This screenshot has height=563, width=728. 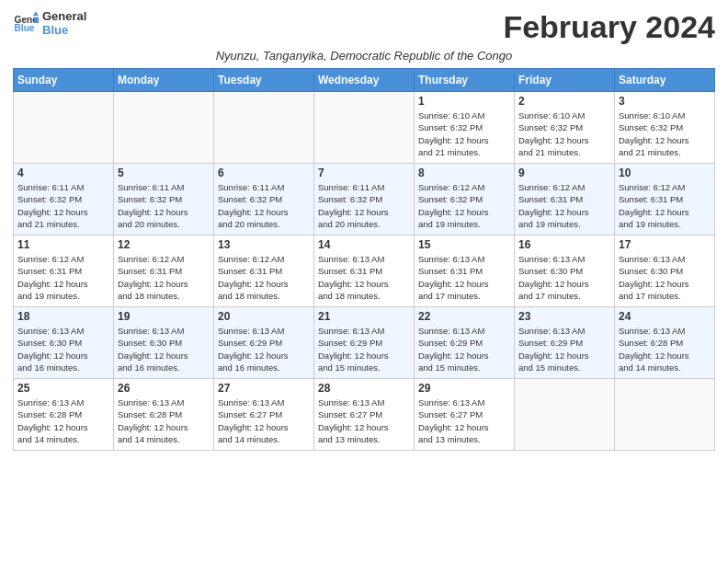 What do you see at coordinates (464, 173) in the screenshot?
I see `day-number: 8` at bounding box center [464, 173].